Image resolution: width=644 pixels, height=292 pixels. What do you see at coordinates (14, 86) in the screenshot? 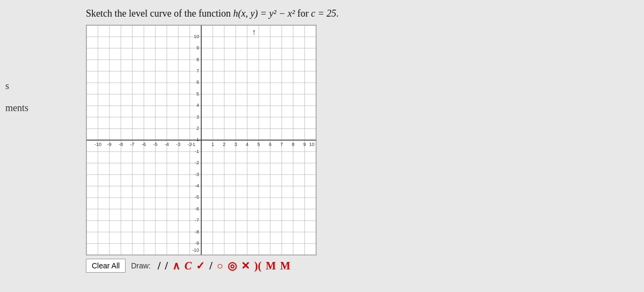
I see `sidebar-s-label: s` at bounding box center [14, 86].